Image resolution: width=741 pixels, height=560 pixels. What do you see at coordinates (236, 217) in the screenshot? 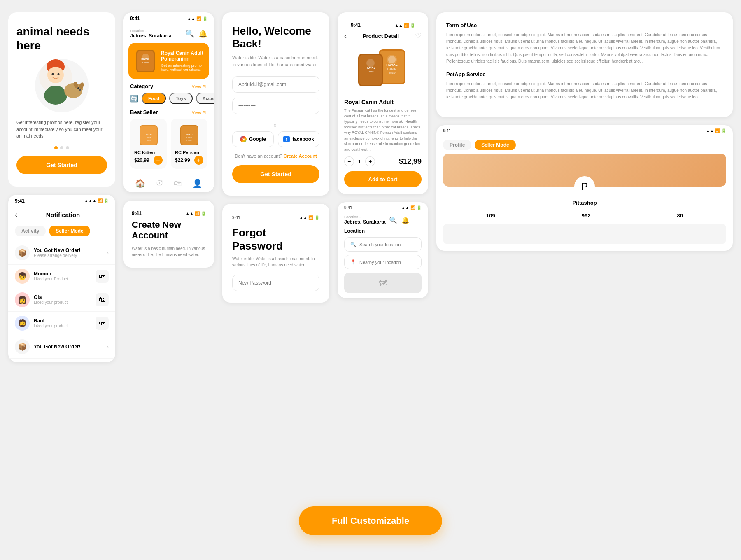
I see `forgot-time: 9:41` at bounding box center [236, 217].